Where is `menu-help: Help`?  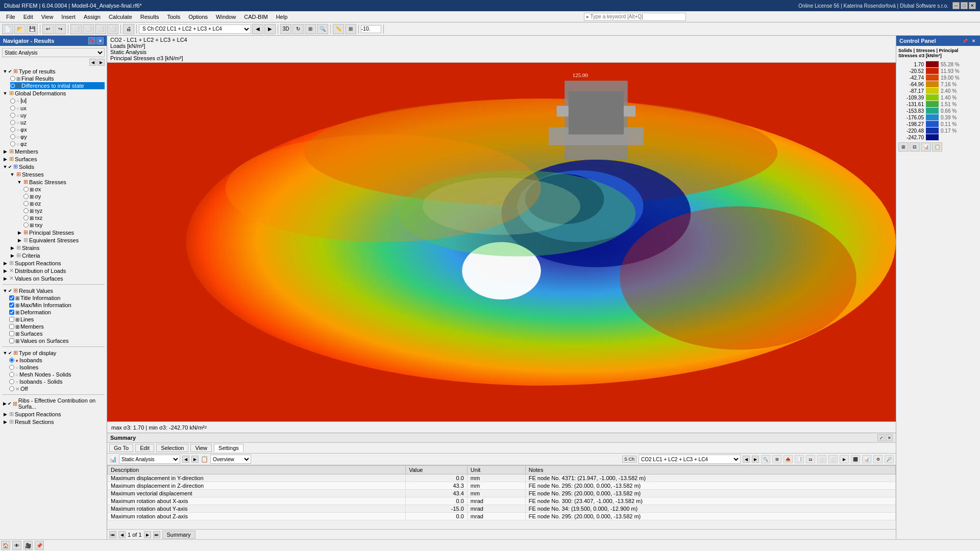 menu-help: Help is located at coordinates (282, 17).